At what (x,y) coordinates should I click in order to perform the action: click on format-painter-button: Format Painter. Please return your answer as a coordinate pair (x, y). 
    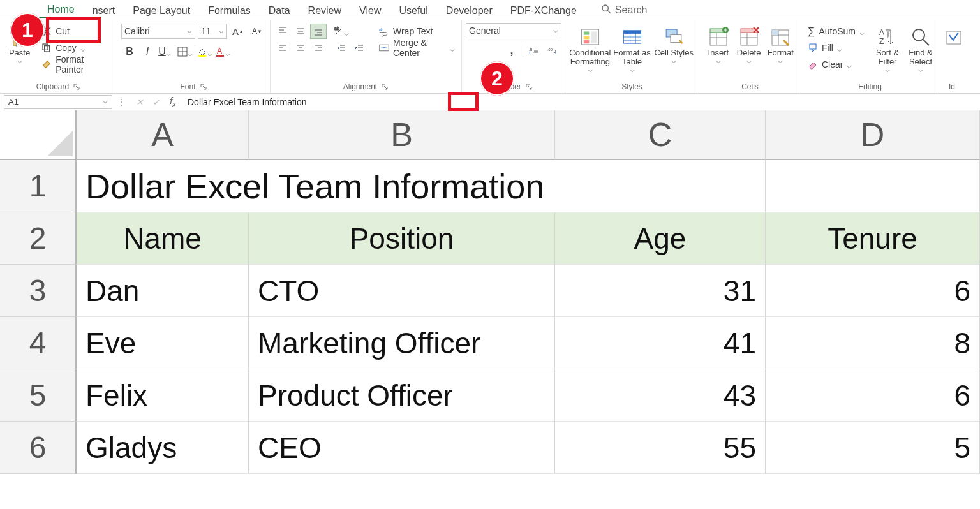
    Looking at the image, I should click on (76, 64).